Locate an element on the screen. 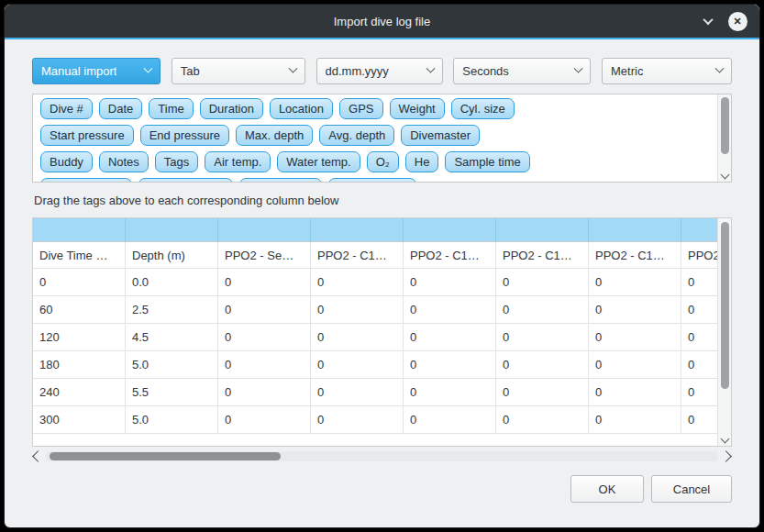 Image resolution: width=764 pixels, height=532 pixels. tag-chip: Time is located at coordinates (171, 108).